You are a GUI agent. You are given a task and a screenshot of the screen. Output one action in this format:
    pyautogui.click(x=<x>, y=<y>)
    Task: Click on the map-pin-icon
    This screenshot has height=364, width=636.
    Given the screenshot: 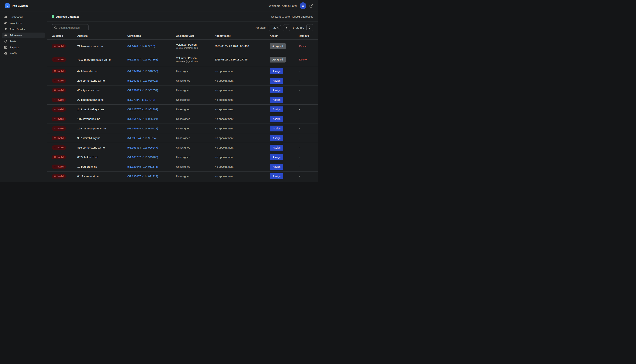 What is the action you would take?
    pyautogui.click(x=53, y=17)
    